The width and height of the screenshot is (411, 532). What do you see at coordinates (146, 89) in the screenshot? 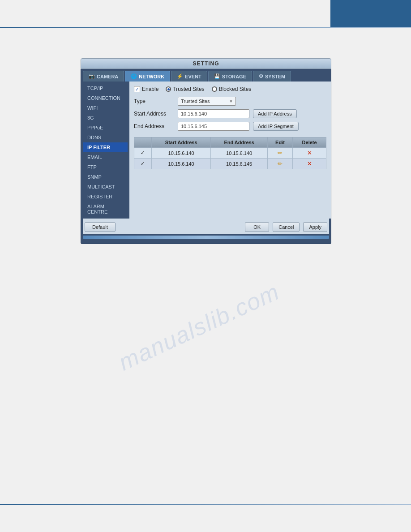
I see `enable-checkbox-label: ✓ Enable` at bounding box center [146, 89].